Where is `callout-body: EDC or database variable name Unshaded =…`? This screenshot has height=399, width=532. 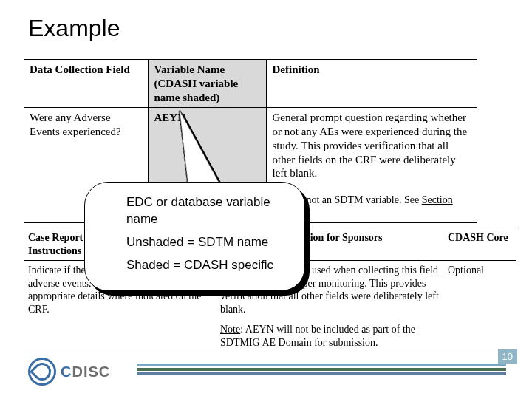
callout-body: EDC or database variable name Unshaded =… is located at coordinates (195, 236).